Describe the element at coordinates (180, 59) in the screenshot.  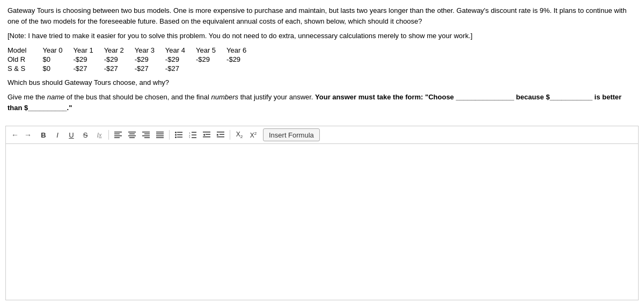
I see `cell-oldr-year4: -$29` at that location.